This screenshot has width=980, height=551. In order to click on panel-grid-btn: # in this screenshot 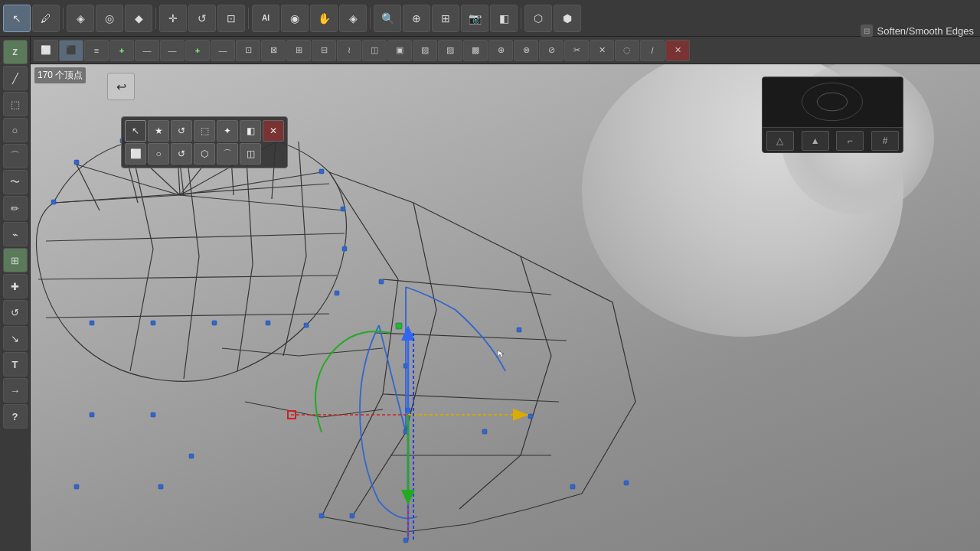, I will do `click(885, 141)`.